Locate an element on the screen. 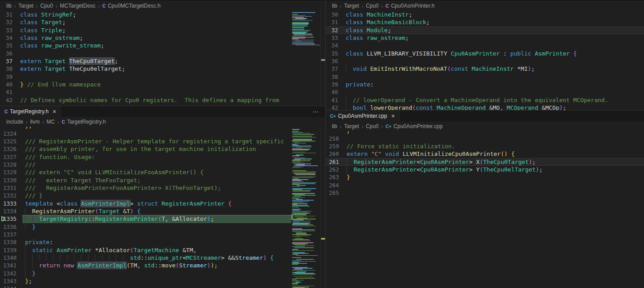 The image size is (644, 288). tab-targetregistry-h: CTargetRegistry.h× is located at coordinates (30, 112).